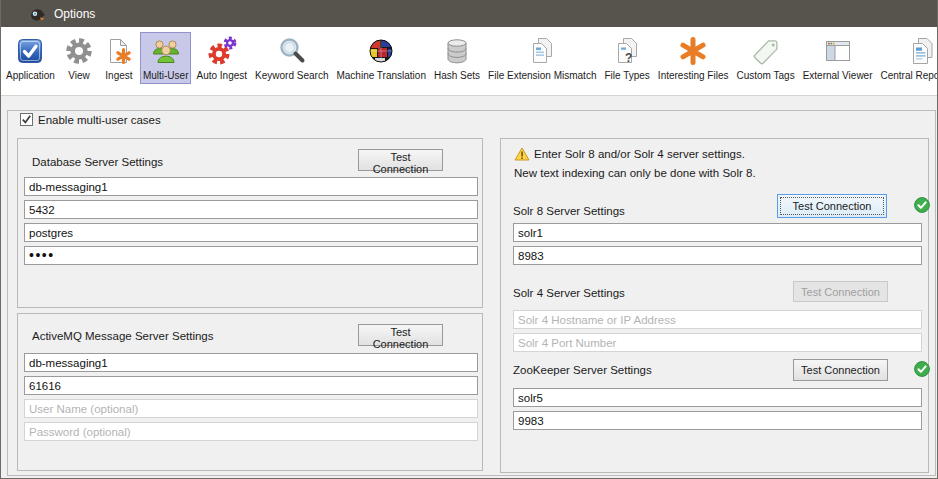 The image size is (938, 479). Describe the element at coordinates (79, 76) in the screenshot. I see `toolbar-item-label: View` at that location.